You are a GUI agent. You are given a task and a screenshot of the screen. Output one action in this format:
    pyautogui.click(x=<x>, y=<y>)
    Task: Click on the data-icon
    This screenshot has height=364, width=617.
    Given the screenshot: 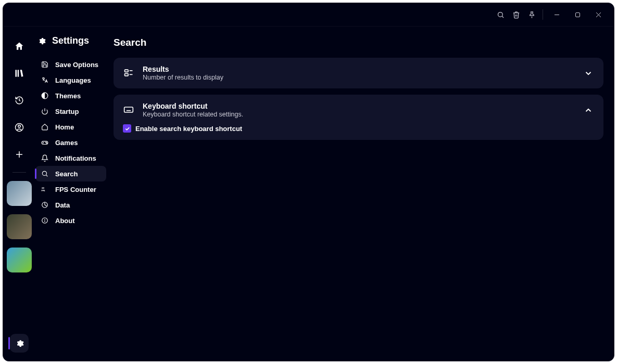 What is the action you would take?
    pyautogui.click(x=45, y=205)
    